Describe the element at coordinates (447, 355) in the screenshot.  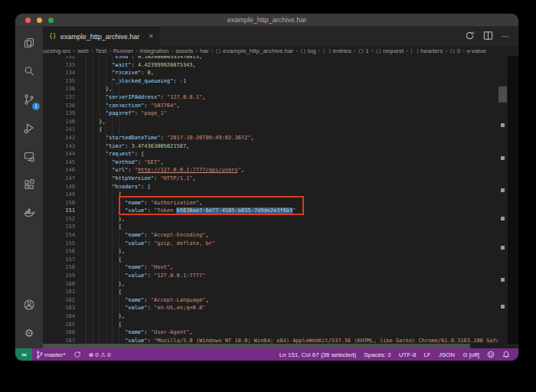
I see `language-mode-status: JSON` at that location.